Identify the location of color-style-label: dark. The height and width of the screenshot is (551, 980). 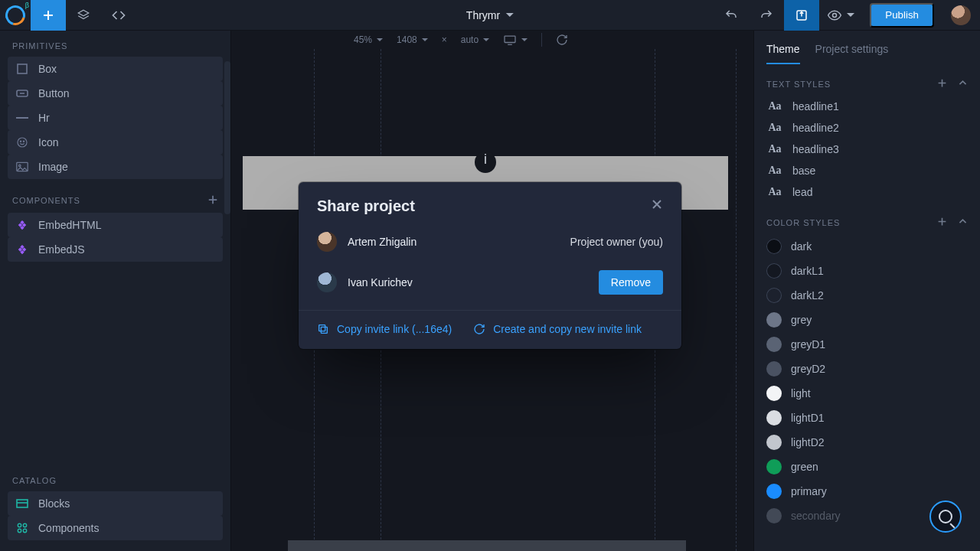
(801, 246).